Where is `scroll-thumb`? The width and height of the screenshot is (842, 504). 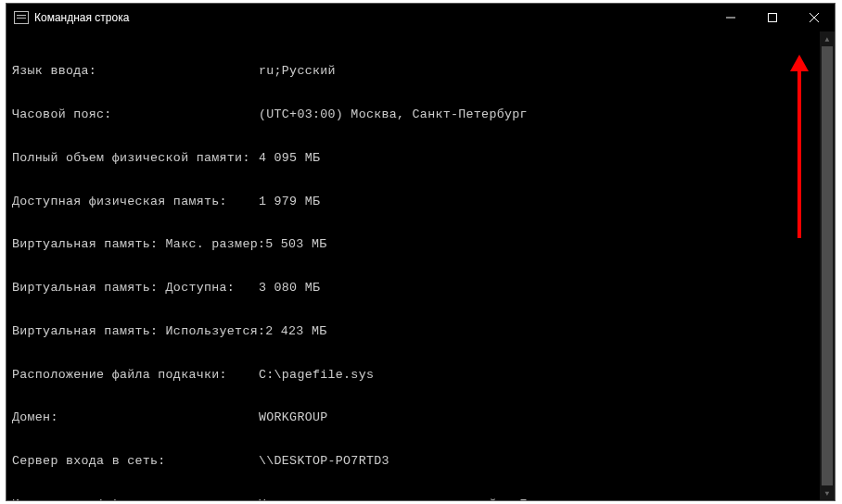 scroll-thumb is located at coordinates (827, 266).